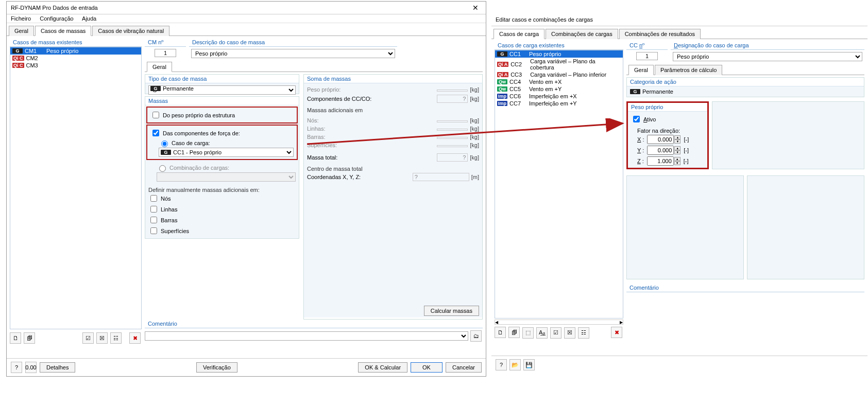 This screenshot has height=407, width=868. Describe the element at coordinates (76, 58) in the screenshot. I see `masscase-row: Qi C CM2` at that location.